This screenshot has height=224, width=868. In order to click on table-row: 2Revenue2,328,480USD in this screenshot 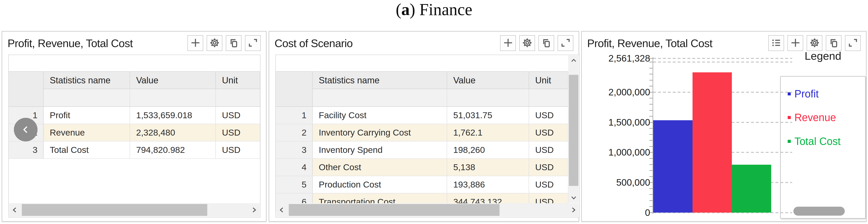, I will do `click(134, 133)`.